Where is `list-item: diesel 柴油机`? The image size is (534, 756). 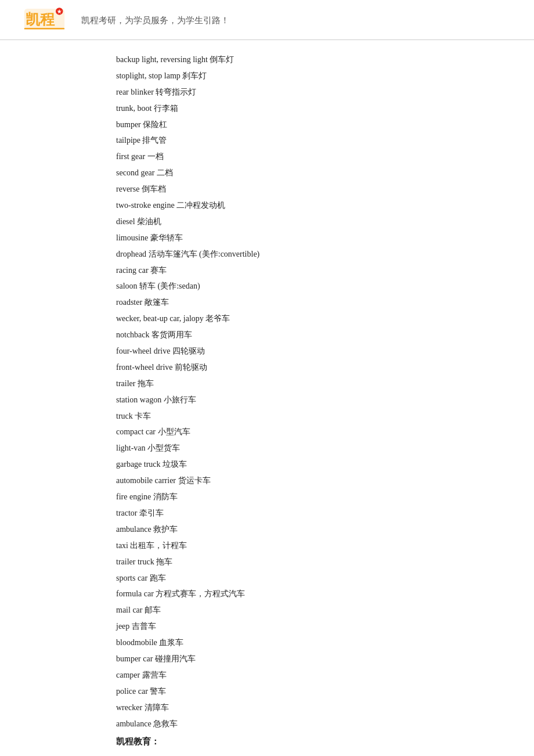 list-item: diesel 柴油机 is located at coordinates (273, 222).